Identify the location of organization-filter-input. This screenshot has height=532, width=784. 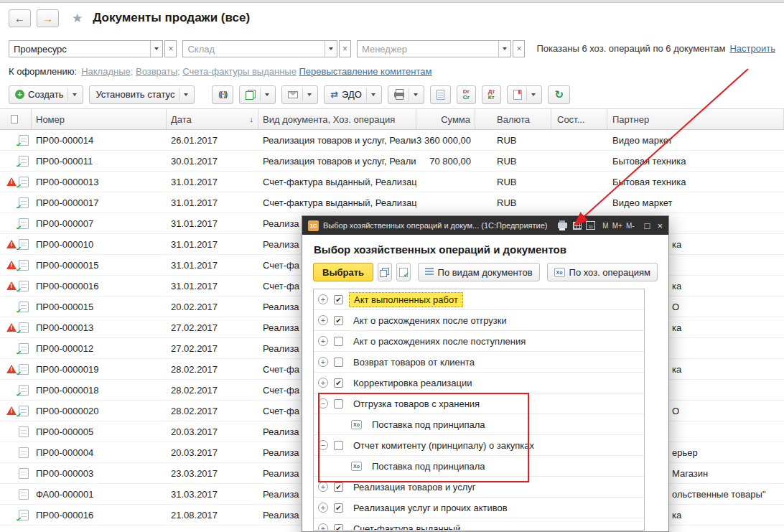
(80, 49).